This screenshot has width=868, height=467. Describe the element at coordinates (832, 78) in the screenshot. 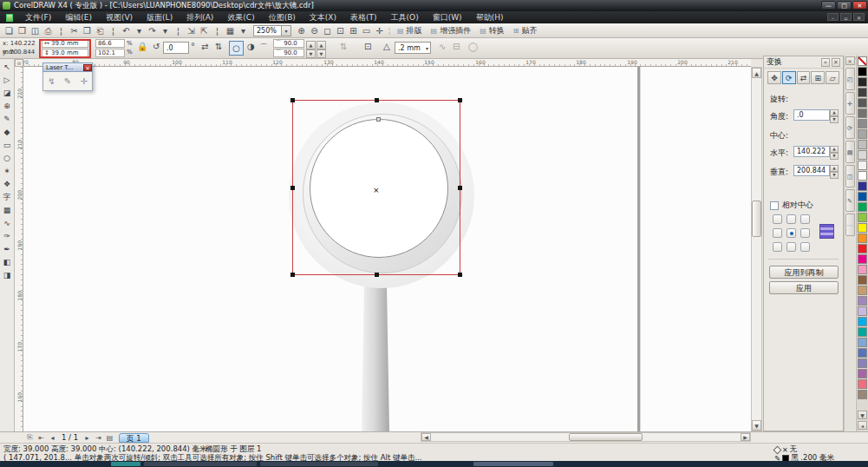

I see `transform-skew-tab: ▱` at that location.